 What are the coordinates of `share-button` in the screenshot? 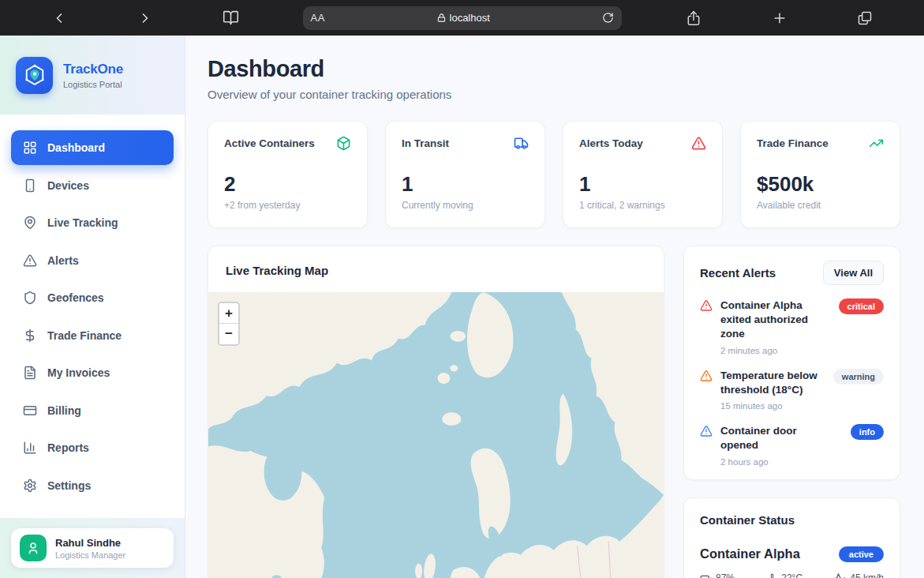 It's located at (694, 18).